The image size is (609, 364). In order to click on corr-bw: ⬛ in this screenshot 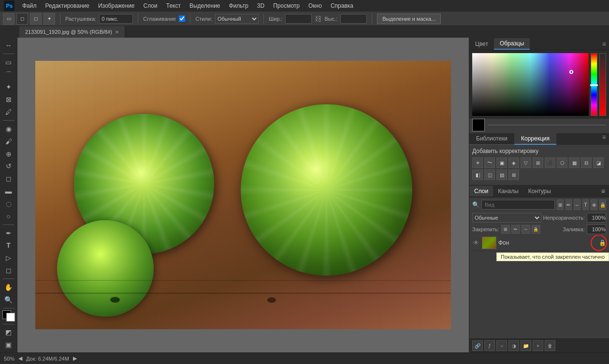, I will do `click(550, 163)`.